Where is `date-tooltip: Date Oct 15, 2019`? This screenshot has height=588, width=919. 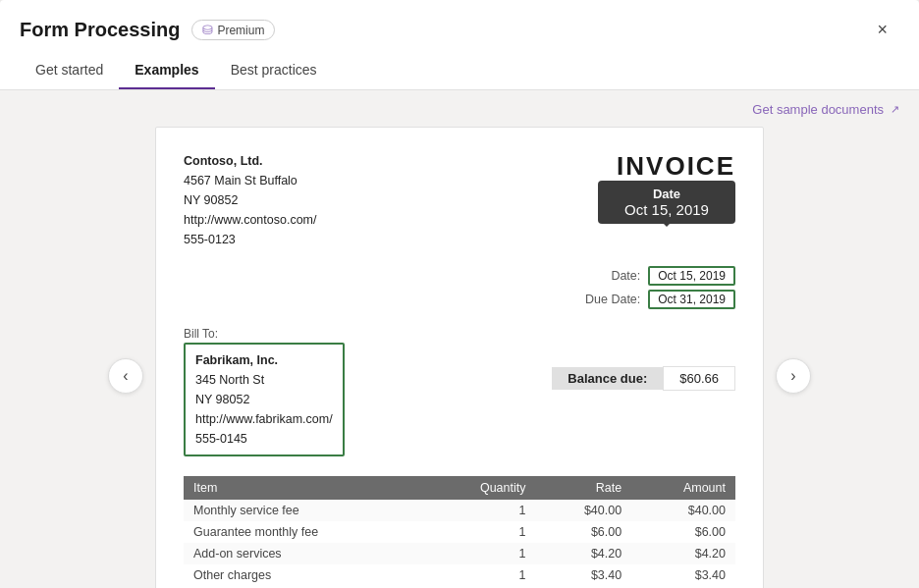
date-tooltip: Date Oct 15, 2019 is located at coordinates (667, 202).